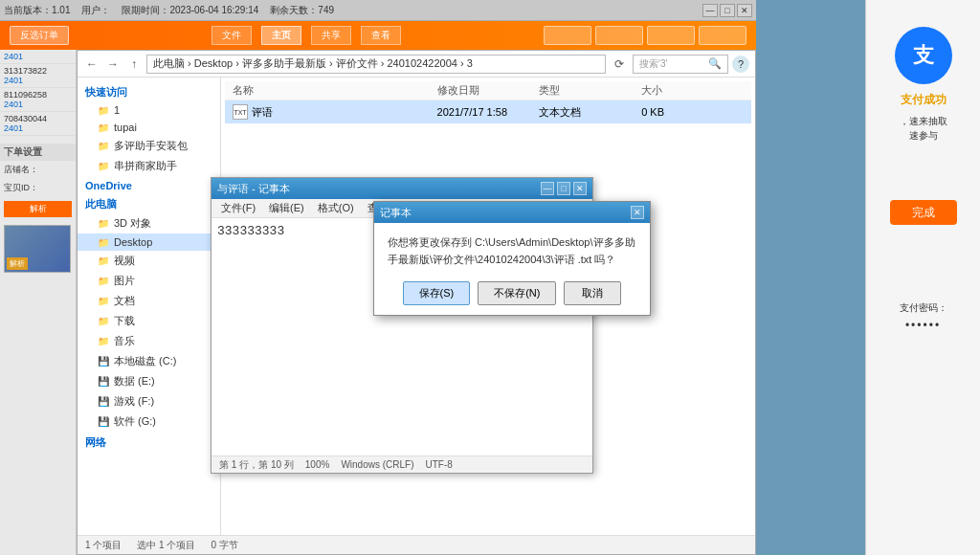 Image resolution: width=980 pixels, height=555 pixels. I want to click on sidebar-item-tupai: 📁 tupai, so click(149, 127).